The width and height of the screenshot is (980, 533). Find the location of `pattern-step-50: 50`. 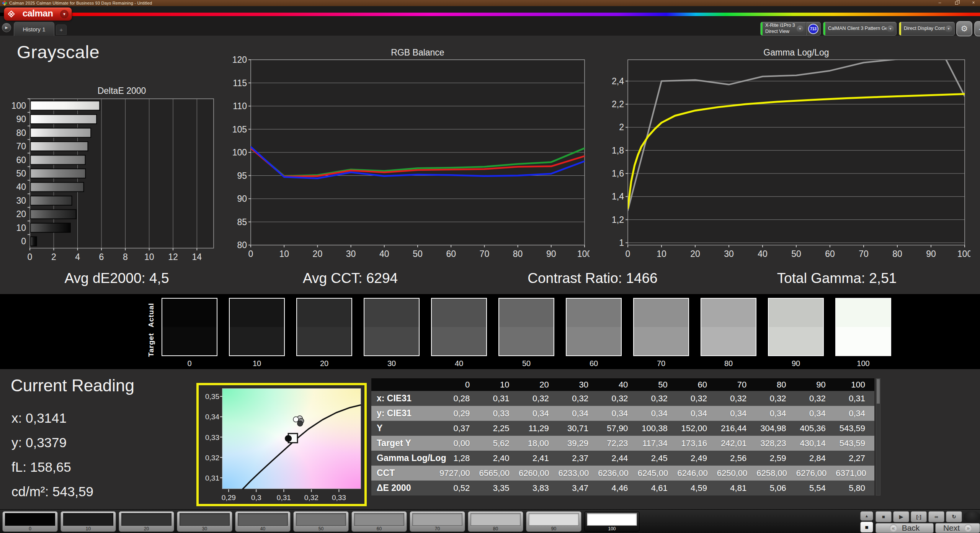

pattern-step-50: 50 is located at coordinates (321, 522).